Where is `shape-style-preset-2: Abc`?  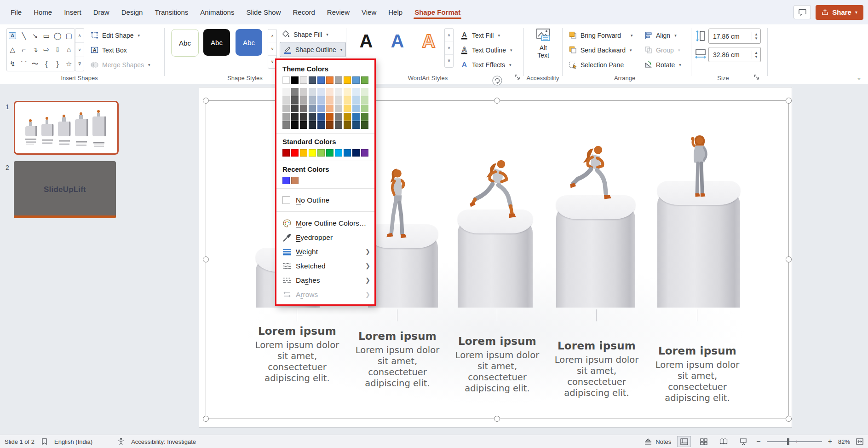 shape-style-preset-2: Abc is located at coordinates (217, 42).